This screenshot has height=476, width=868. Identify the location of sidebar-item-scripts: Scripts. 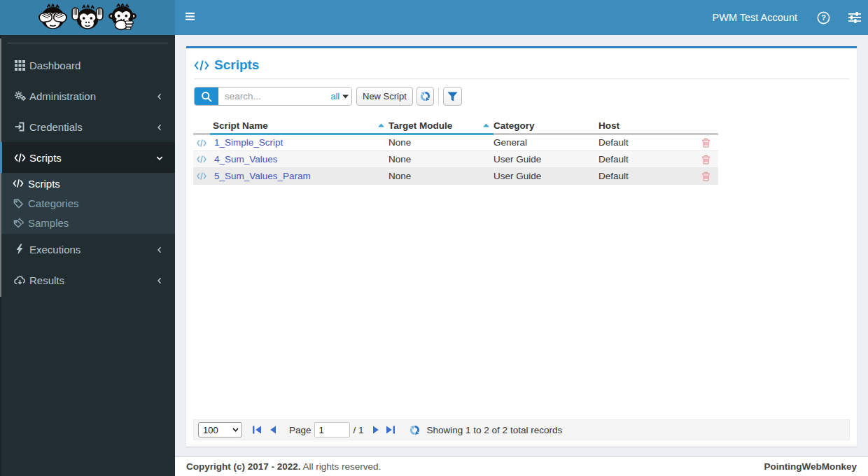
(88, 158).